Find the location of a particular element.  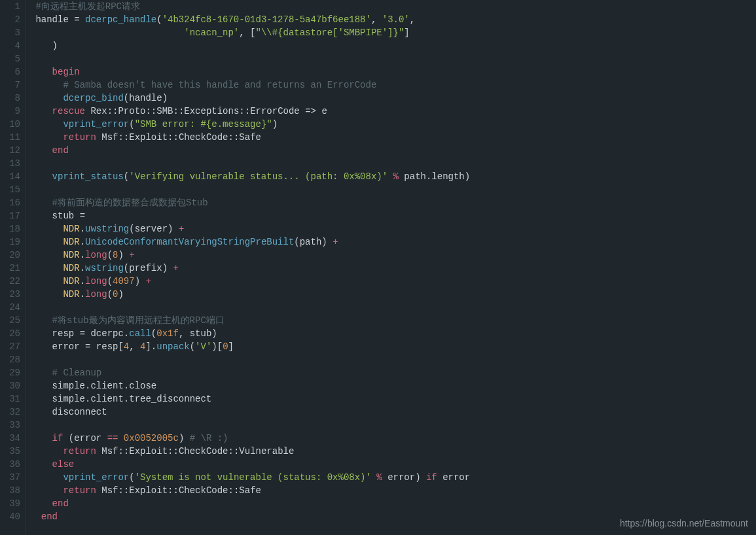

line-number: 1 is located at coordinates (10, 7).